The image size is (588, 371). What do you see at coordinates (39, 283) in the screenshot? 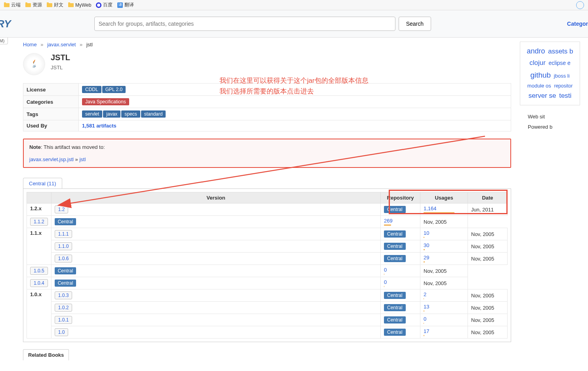
I see `version-link: 1.0.4` at bounding box center [39, 283].